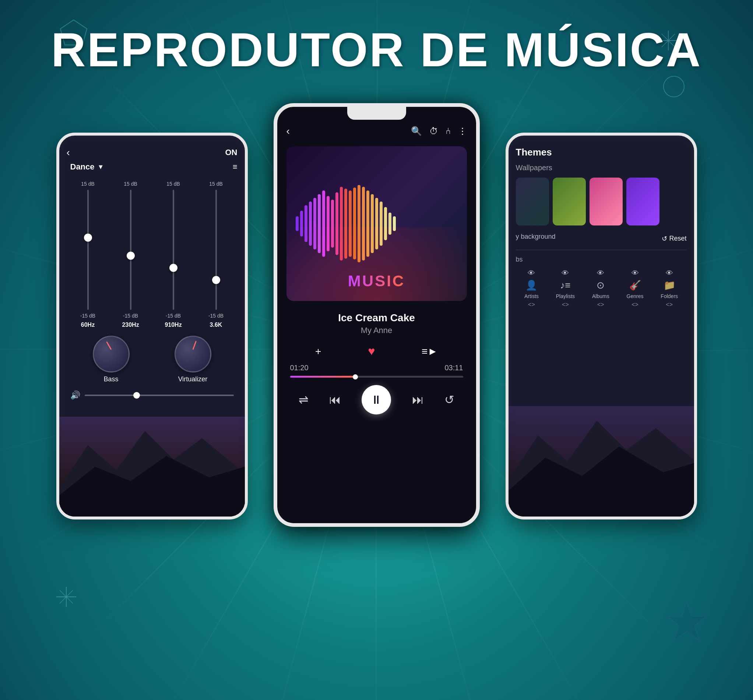 This screenshot has height=700, width=753. Describe the element at coordinates (216, 316) in the screenshot. I see `eq-db-bottom-4: -15 dB` at that location.